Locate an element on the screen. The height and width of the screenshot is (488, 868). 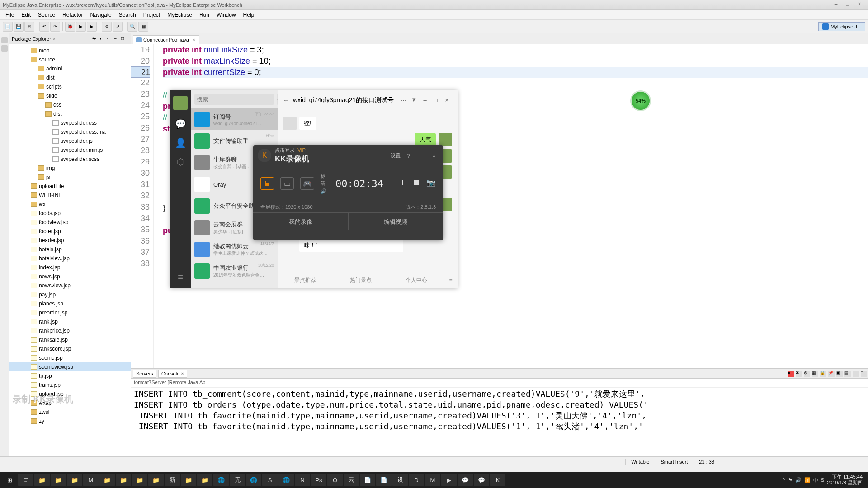
taskbar-item: 📄 is located at coordinates (368, 480).